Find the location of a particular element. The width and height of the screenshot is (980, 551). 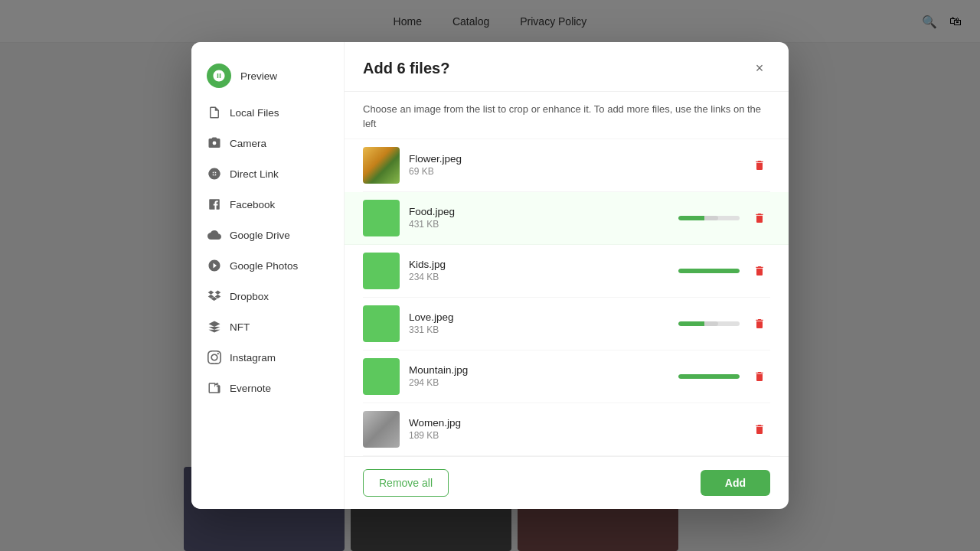

link-icon is located at coordinates (214, 174).